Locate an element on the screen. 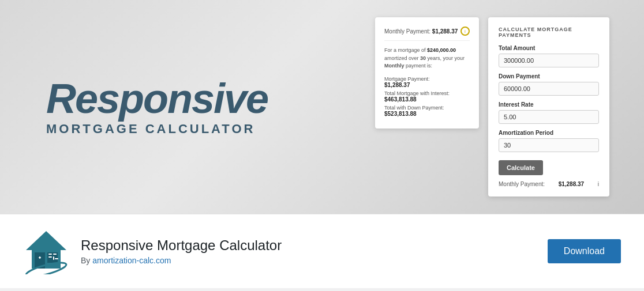 The width and height of the screenshot is (644, 291). preview-card-right: Calculate Mortgage Payments Total Amount… is located at coordinates (549, 107).